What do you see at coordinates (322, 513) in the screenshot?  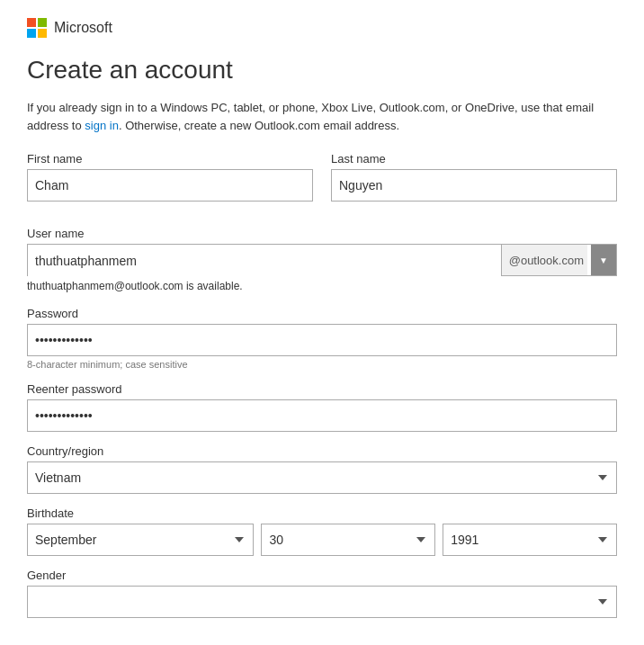 I see `birthdate-label: Birthdate` at bounding box center [322, 513].